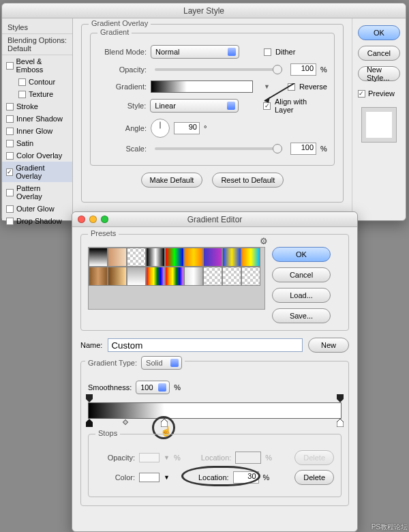  What do you see at coordinates (40, 156) in the screenshot?
I see `style-label: Color Overlay` at bounding box center [40, 156].